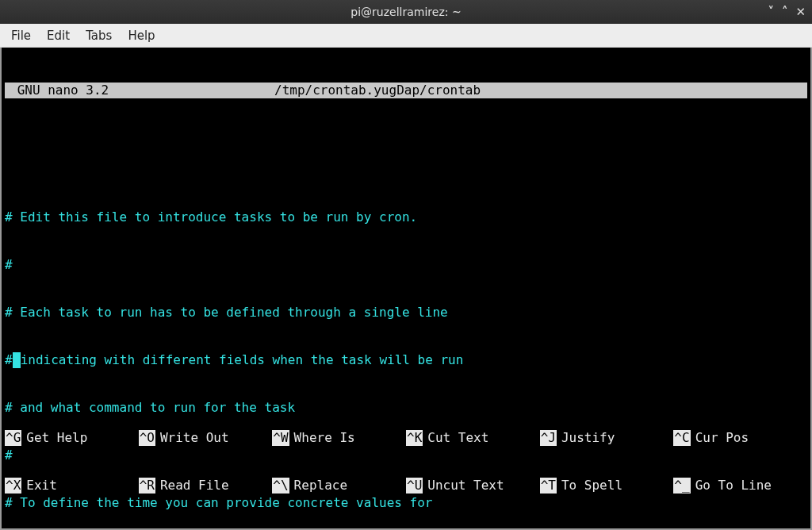 The height and width of the screenshot is (530, 812). What do you see at coordinates (147, 486) in the screenshot?
I see `shortcut-key: ^R` at bounding box center [147, 486].